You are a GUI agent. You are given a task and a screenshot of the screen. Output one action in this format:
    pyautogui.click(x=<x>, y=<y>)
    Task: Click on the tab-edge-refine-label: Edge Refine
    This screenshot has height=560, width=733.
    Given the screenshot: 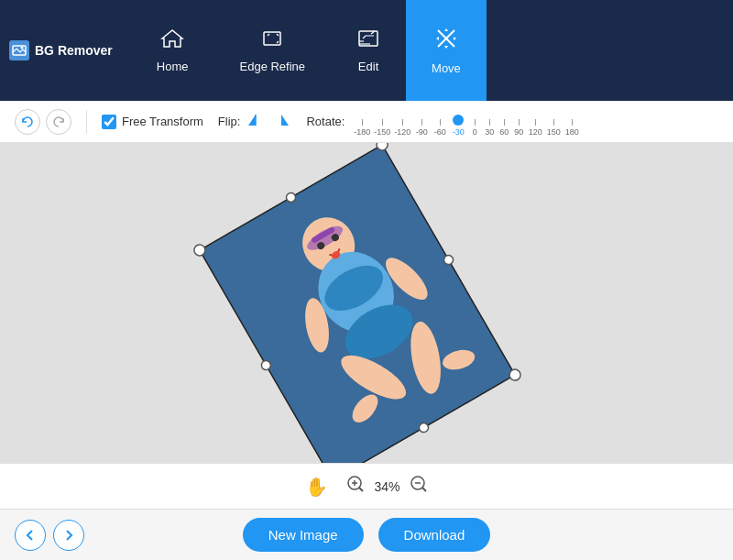 What is the action you would take?
    pyautogui.click(x=273, y=66)
    